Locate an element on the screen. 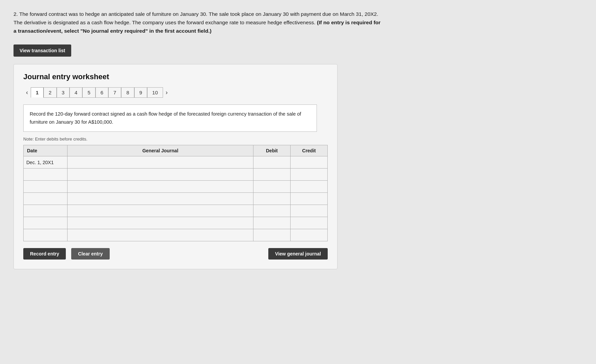 The image size is (596, 364). tab-7: 7 is located at coordinates (115, 92).